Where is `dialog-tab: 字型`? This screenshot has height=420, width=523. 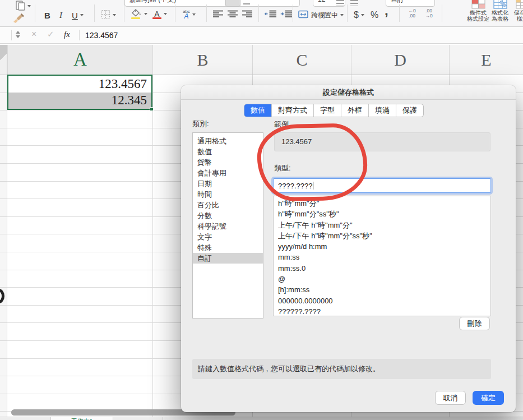
dialog-tab: 字型 is located at coordinates (327, 110).